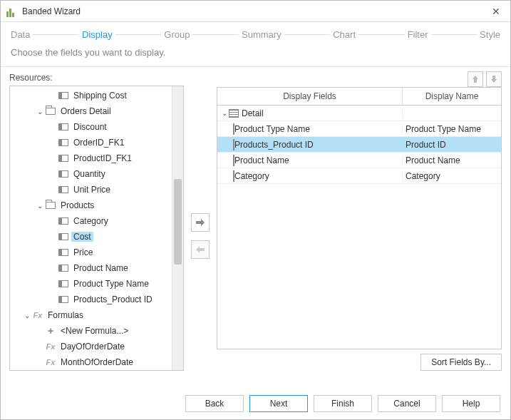 The image size is (511, 420). I want to click on tree-item: OrderID_FK1, so click(91, 143).